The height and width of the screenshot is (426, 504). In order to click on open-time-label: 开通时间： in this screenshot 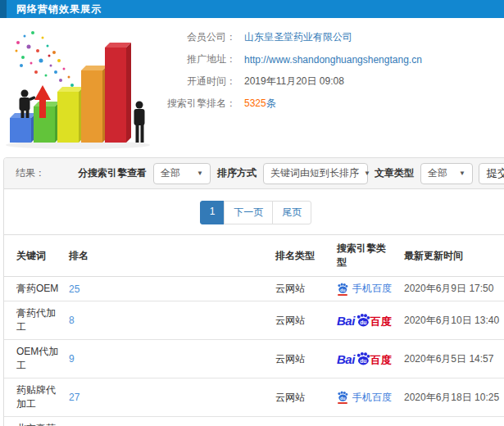, I will do `click(196, 82)`.